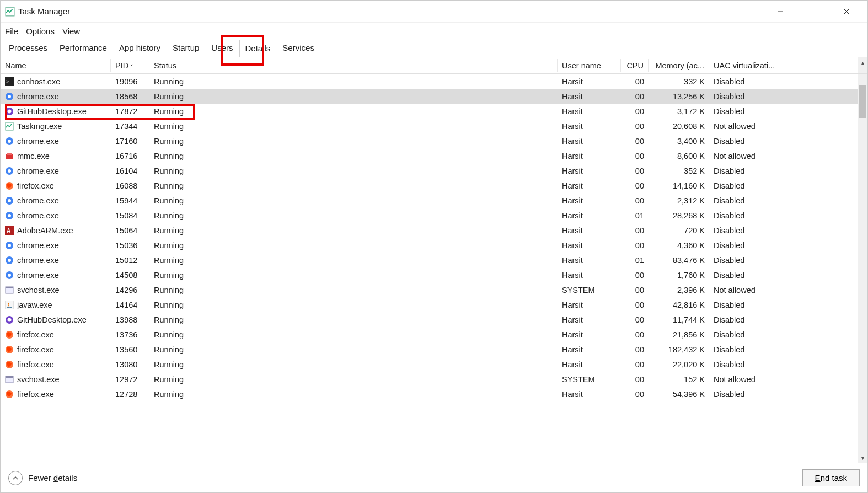 The width and height of the screenshot is (868, 493). What do you see at coordinates (434, 231) in the screenshot?
I see `table-row: AAdobeARM.exe15064RunningHarsit00720 KDi…` at bounding box center [434, 231].